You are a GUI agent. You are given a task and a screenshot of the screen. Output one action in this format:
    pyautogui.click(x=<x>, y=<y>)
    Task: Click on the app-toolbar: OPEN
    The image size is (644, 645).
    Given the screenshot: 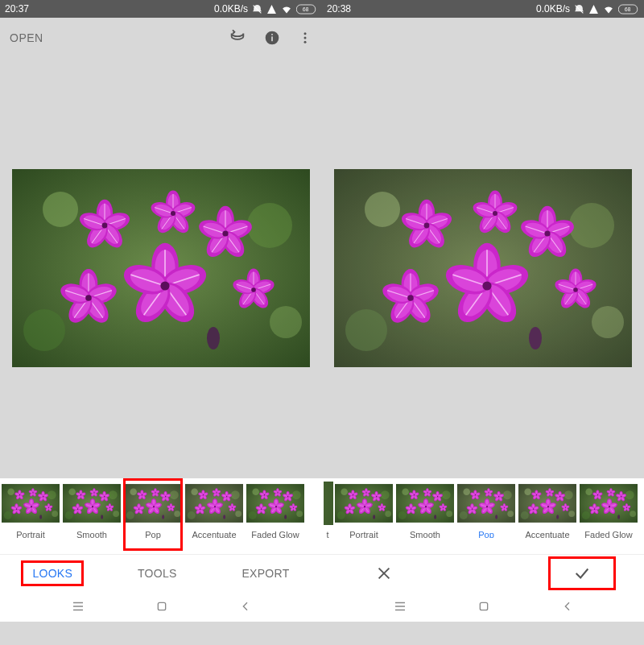 What is the action you would take?
    pyautogui.click(x=161, y=38)
    